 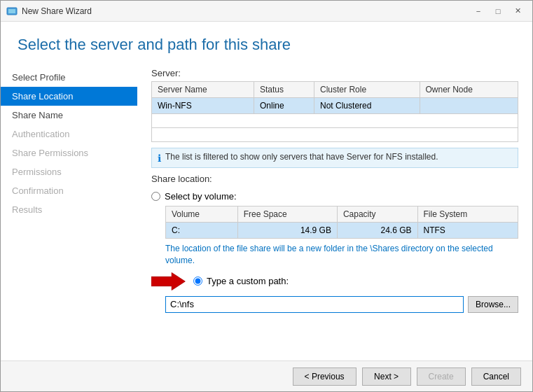 I want to click on select-by-volume-label: Select by volume:, so click(x=200, y=196).